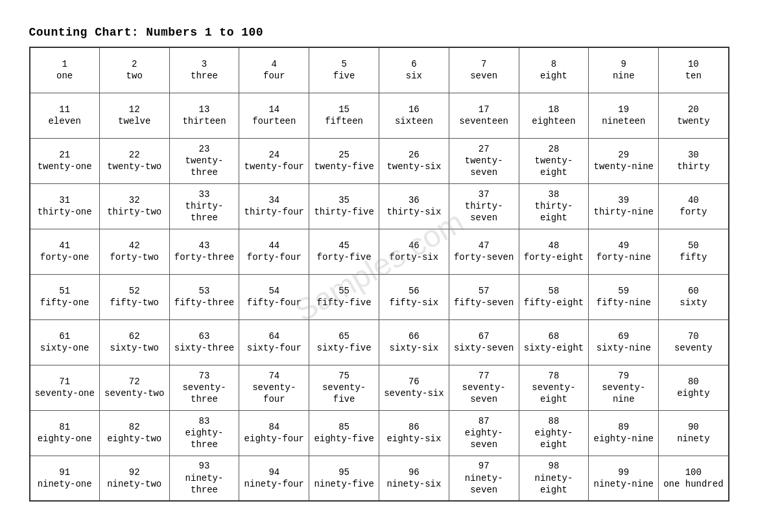  What do you see at coordinates (624, 161) in the screenshot?
I see `table-cell-29: 29twenty-nine` at bounding box center [624, 161].